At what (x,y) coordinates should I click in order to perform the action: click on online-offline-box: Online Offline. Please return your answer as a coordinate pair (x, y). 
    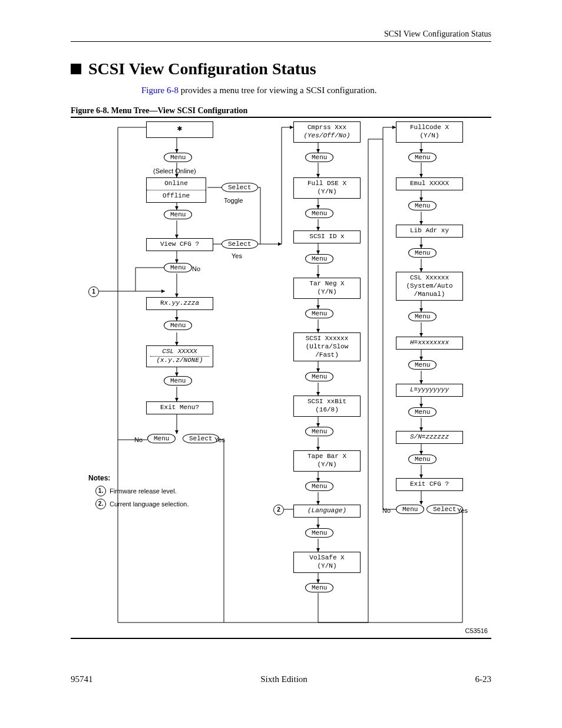
    Looking at the image, I should click on (176, 190).